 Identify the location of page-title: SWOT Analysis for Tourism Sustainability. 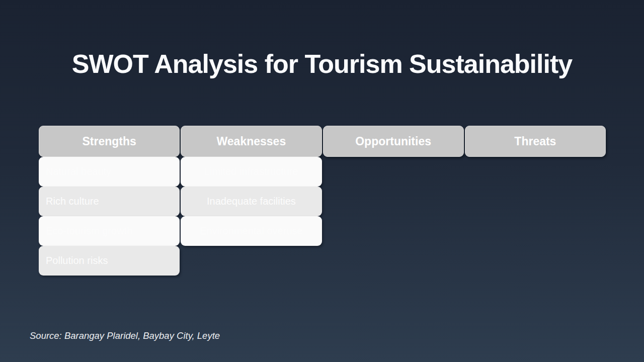
(322, 64).